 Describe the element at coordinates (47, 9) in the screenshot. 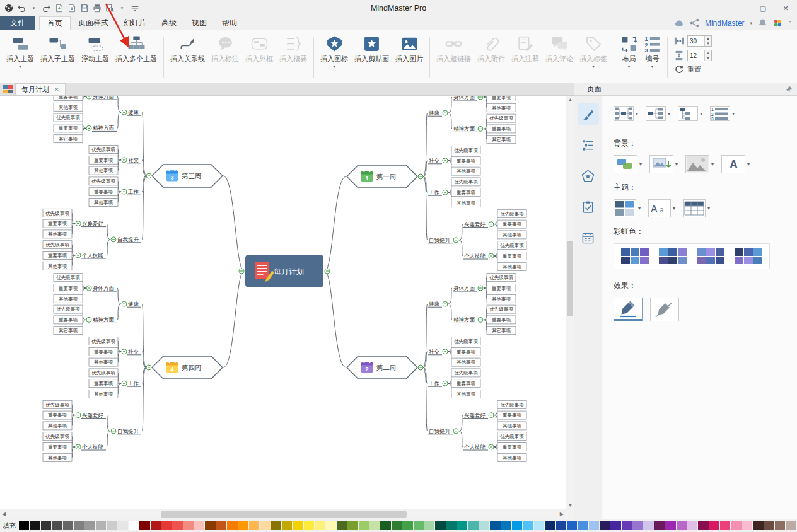

I see `redo-icon` at that location.